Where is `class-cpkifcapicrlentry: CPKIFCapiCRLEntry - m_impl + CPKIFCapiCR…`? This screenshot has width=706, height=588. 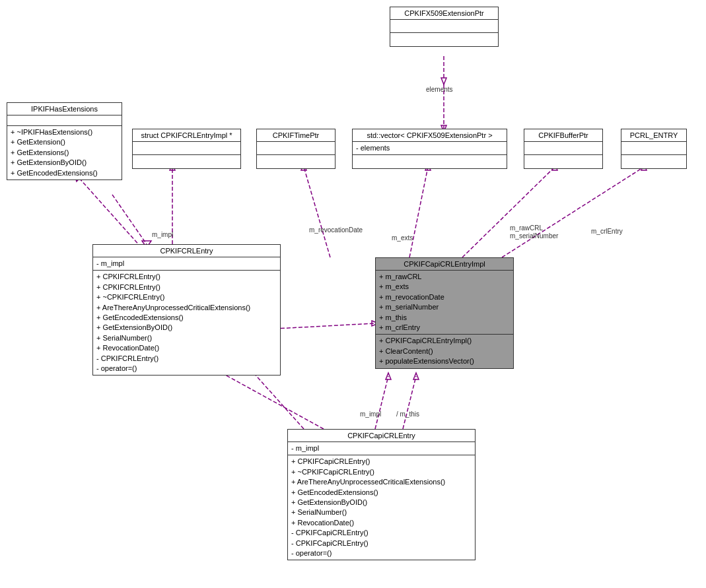 class-cpkifcapicrlentry: CPKIFCapiCRLEntry - m_impl + CPKIFCapiCR… is located at coordinates (382, 495).